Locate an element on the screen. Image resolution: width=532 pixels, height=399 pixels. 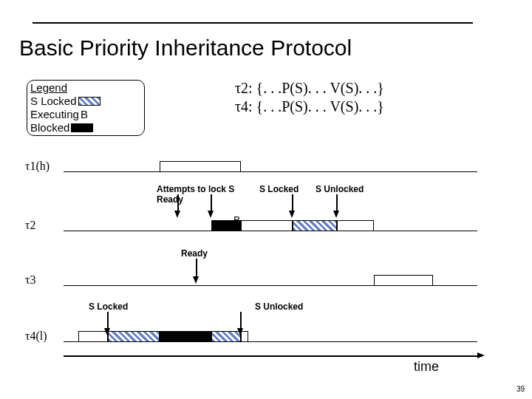
lane-t4 is located at coordinates (270, 341).